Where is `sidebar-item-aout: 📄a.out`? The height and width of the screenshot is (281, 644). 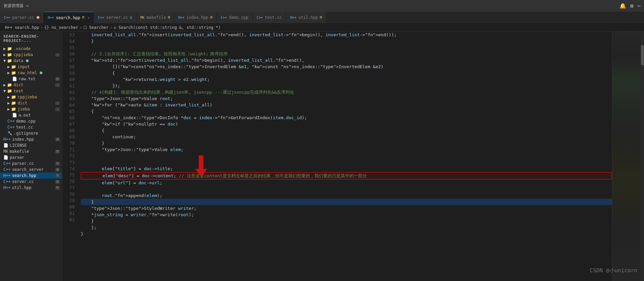 sidebar-item-aout: 📄a.out is located at coordinates (31, 115).